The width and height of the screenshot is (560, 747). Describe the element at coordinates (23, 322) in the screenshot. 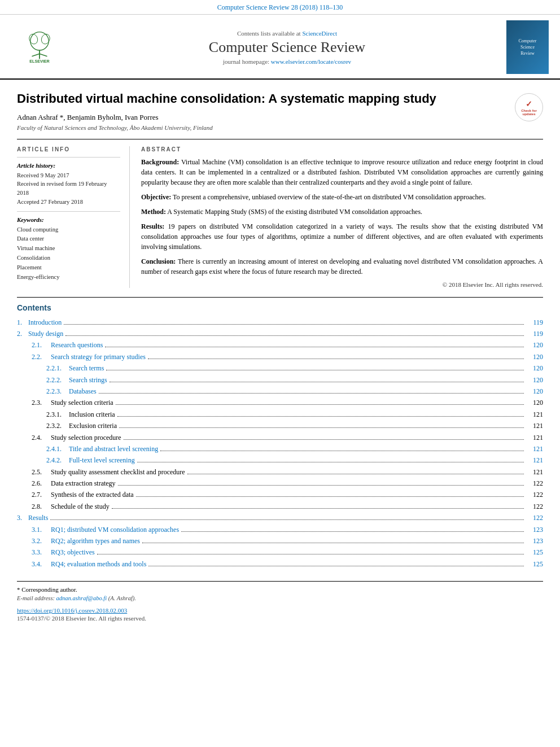

I see `toc-number: 1.` at that location.